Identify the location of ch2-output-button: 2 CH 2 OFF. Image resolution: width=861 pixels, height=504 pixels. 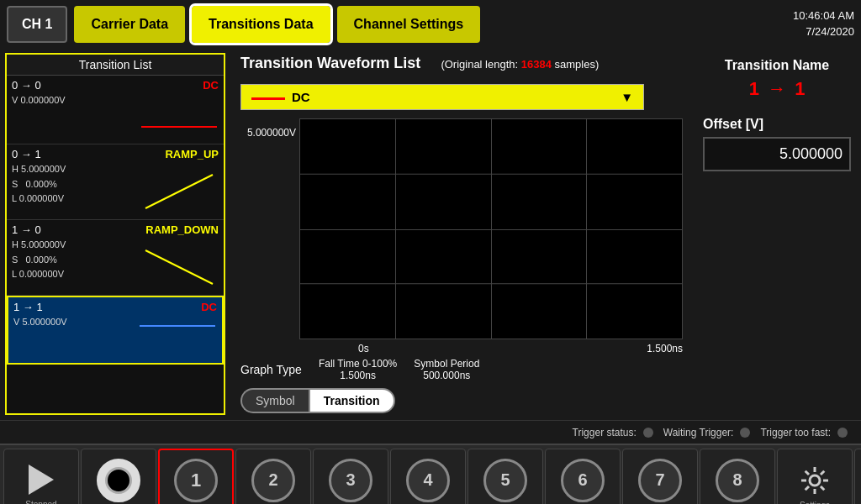
(273, 476).